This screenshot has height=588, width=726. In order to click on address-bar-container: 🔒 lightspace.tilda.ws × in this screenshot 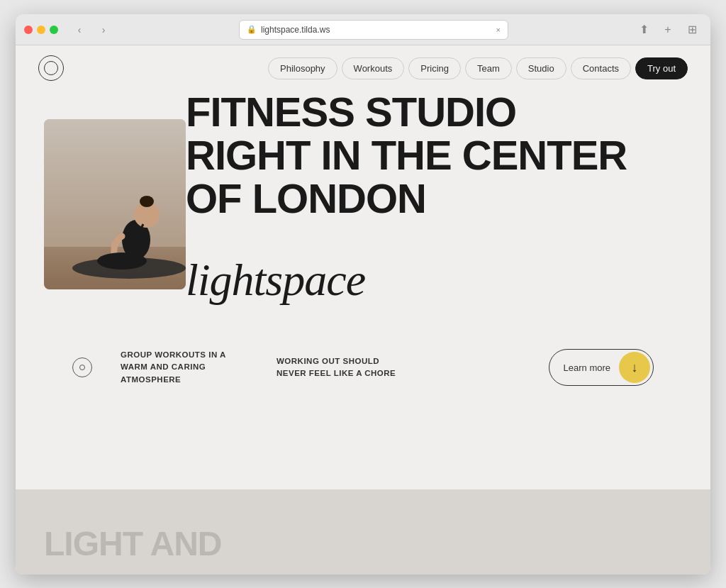, I will do `click(374, 30)`.